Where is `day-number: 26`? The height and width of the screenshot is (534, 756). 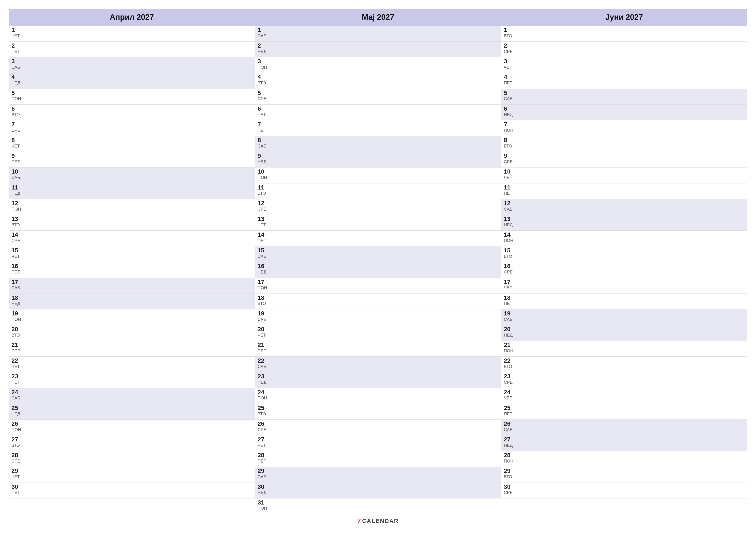 day-number: 26 is located at coordinates (624, 424).